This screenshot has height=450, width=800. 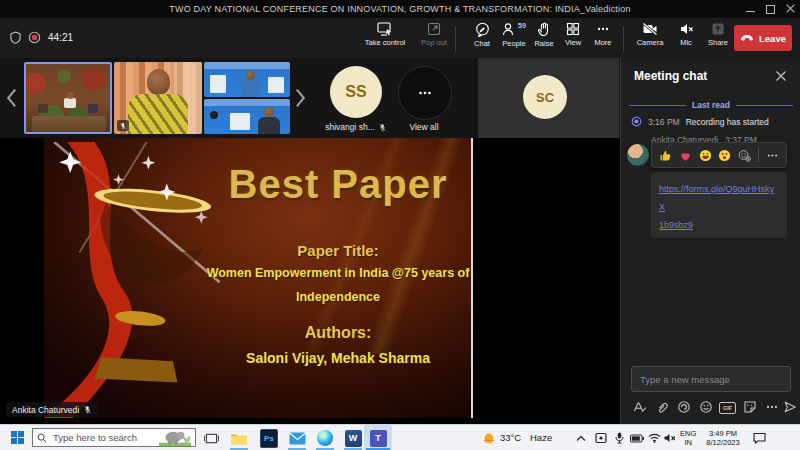 What do you see at coordinates (52, 410) in the screenshot?
I see `presenter-name-tag: Ankita Chaturvedi` at bounding box center [52, 410].